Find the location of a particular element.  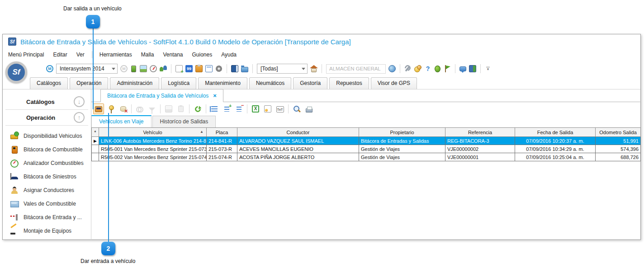

print-preview-button is located at coordinates (297, 109).